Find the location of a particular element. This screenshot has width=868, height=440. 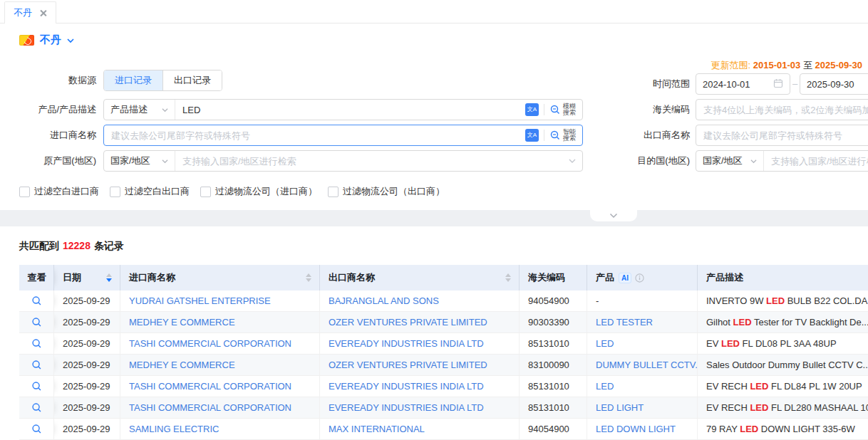

exporter-link: BAJRANGLAL AND SONS is located at coordinates (420, 300).